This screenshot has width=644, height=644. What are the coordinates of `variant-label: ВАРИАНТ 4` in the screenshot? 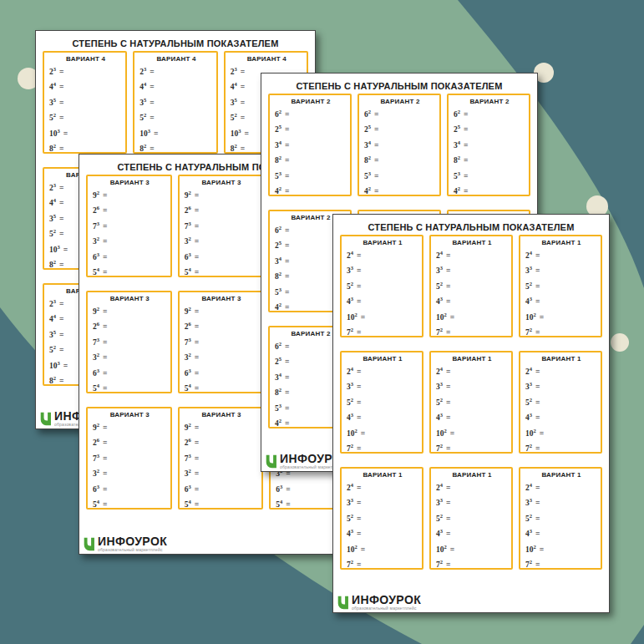 It's located at (175, 59).